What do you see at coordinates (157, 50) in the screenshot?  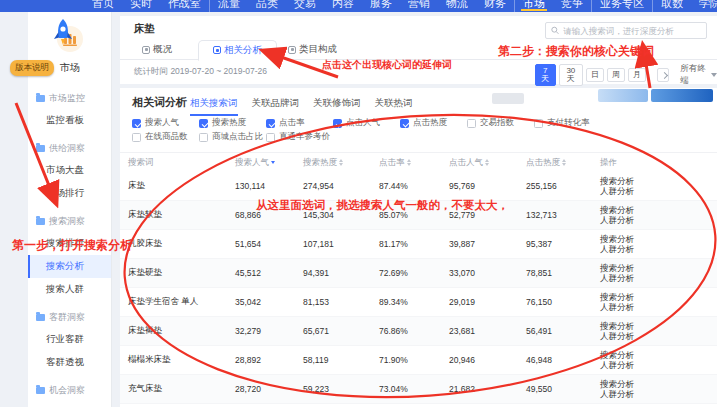 I see `tab-overview: 概况` at bounding box center [157, 50].